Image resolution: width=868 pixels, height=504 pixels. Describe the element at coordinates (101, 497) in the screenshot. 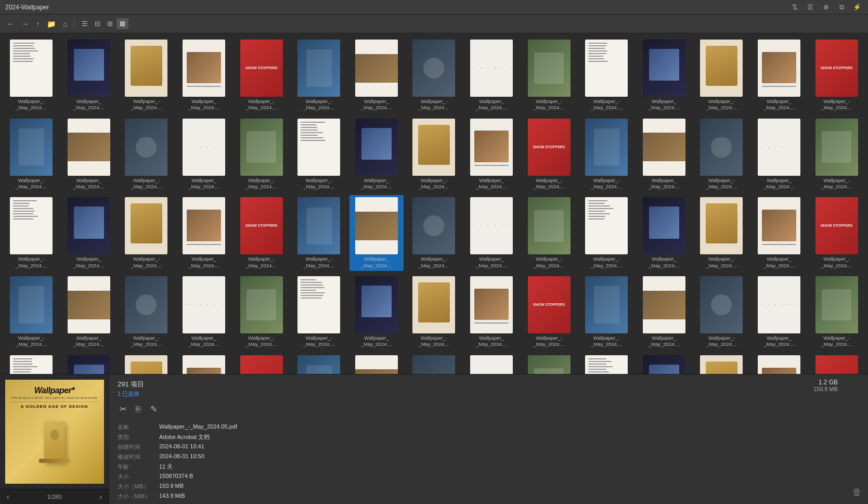

I see `preview-next-button: ›` at that location.